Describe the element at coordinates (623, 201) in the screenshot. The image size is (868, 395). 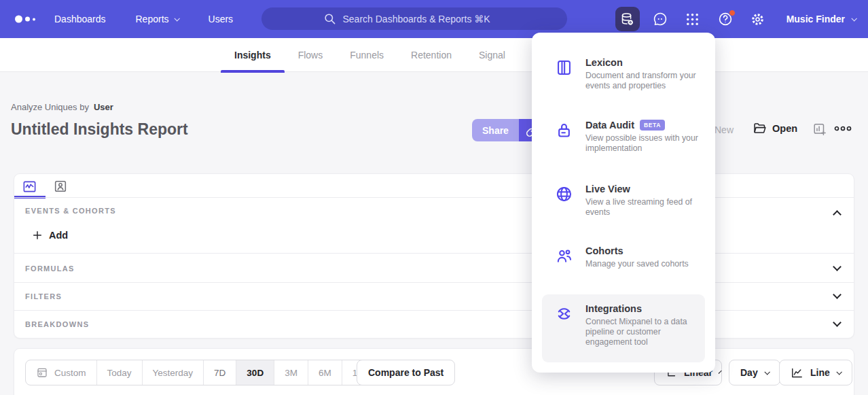
I see `menu-item-live-view: Live View View a live streaming feed of …` at that location.